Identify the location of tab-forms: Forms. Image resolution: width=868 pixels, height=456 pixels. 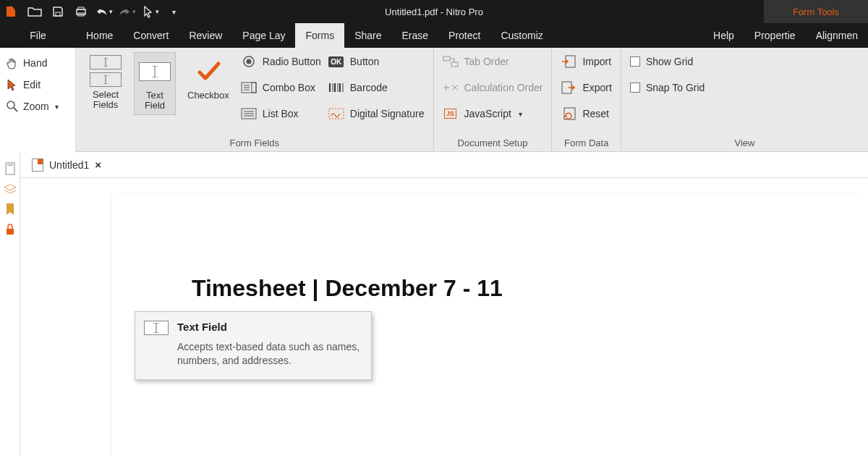
(320, 35).